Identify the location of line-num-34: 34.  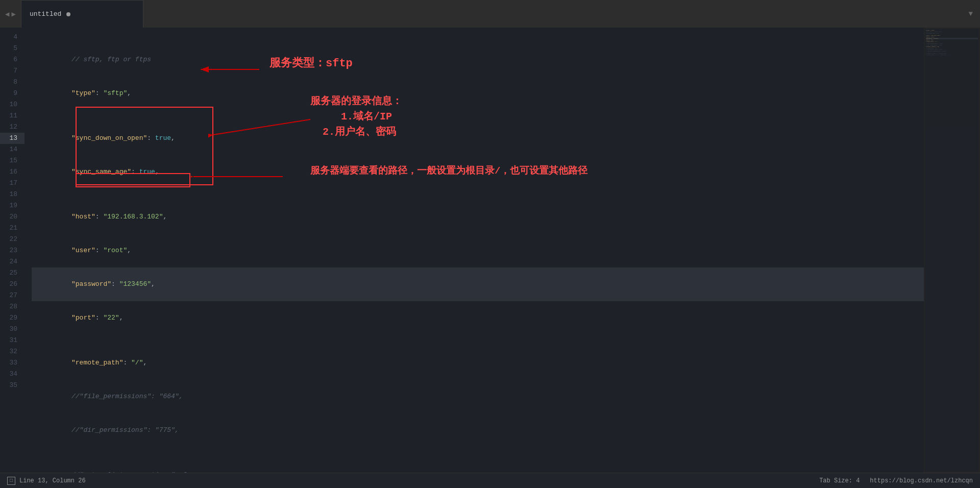
(12, 374).